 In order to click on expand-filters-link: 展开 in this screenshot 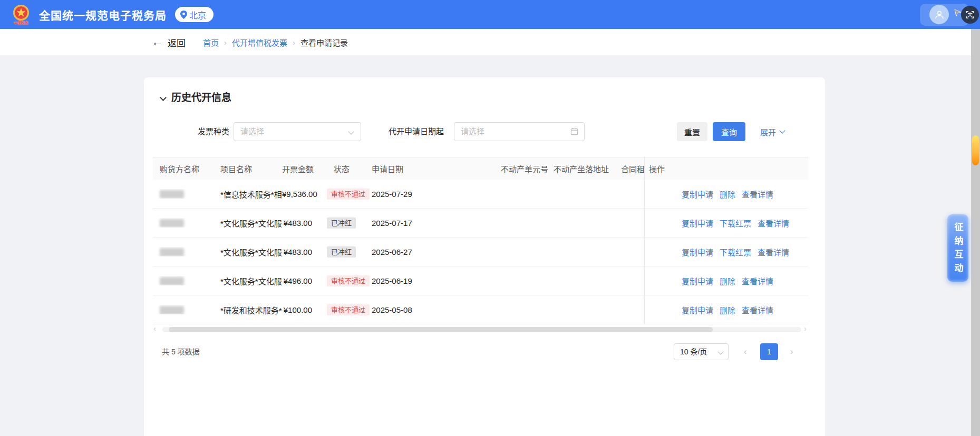, I will do `click(772, 132)`.